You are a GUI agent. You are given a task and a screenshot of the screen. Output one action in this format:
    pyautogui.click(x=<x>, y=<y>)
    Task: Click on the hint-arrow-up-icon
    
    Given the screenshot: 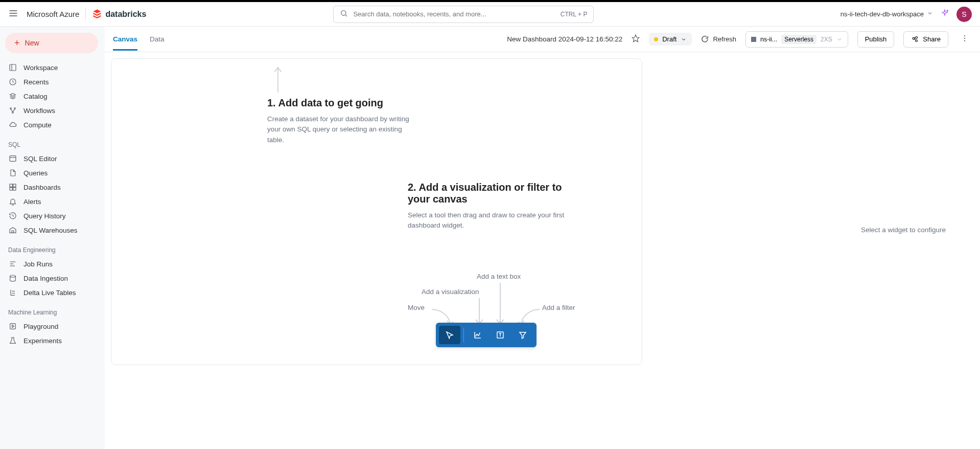 What is the action you would take?
    pyautogui.click(x=278, y=80)
    